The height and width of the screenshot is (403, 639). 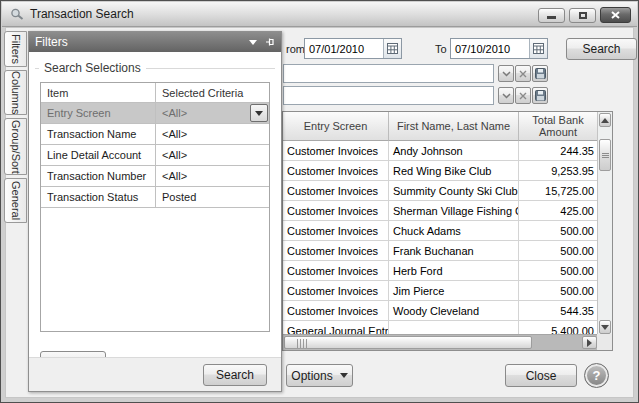 I want to click on filter-grid-body: Entry Screen<All>Transaction Name<All>Li…, so click(x=155, y=156).